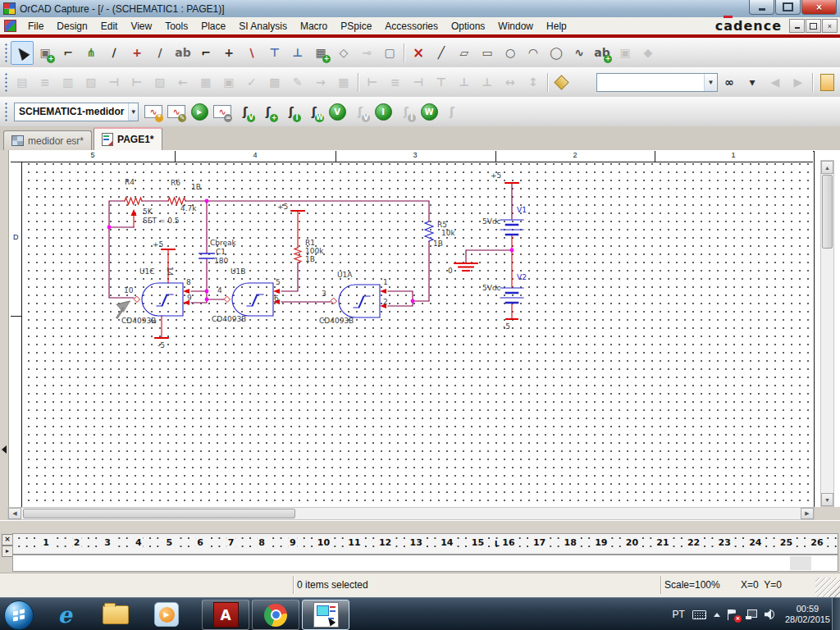  Describe the element at coordinates (827, 500) in the screenshot. I see `scroll-down-button: ▼` at that location.